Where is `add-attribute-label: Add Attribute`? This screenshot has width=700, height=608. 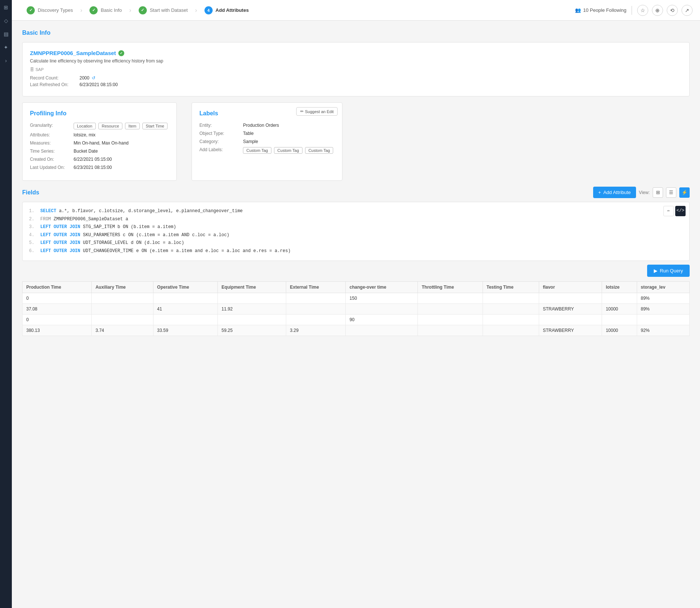
add-attribute-label: Add Attribute is located at coordinates (617, 192).